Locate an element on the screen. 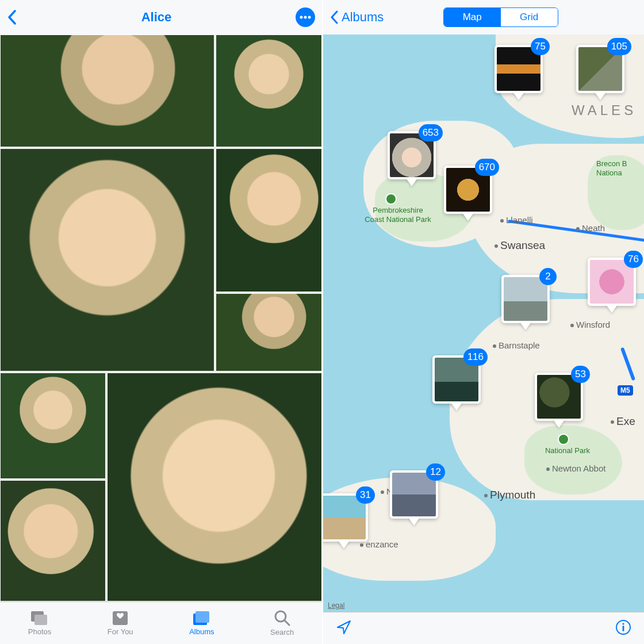  tab-bar: Photos For You Albums Search is located at coordinates (161, 623).